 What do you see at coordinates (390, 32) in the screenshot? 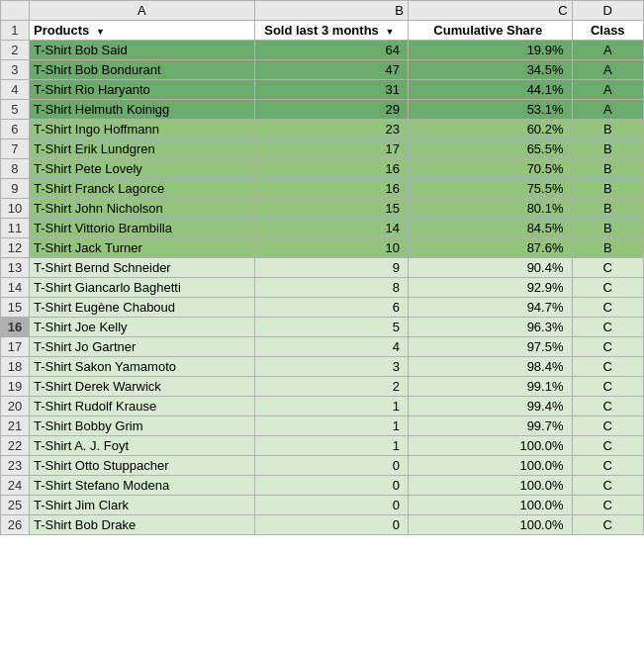
I see `filter-icon-b: ▼` at bounding box center [390, 32].